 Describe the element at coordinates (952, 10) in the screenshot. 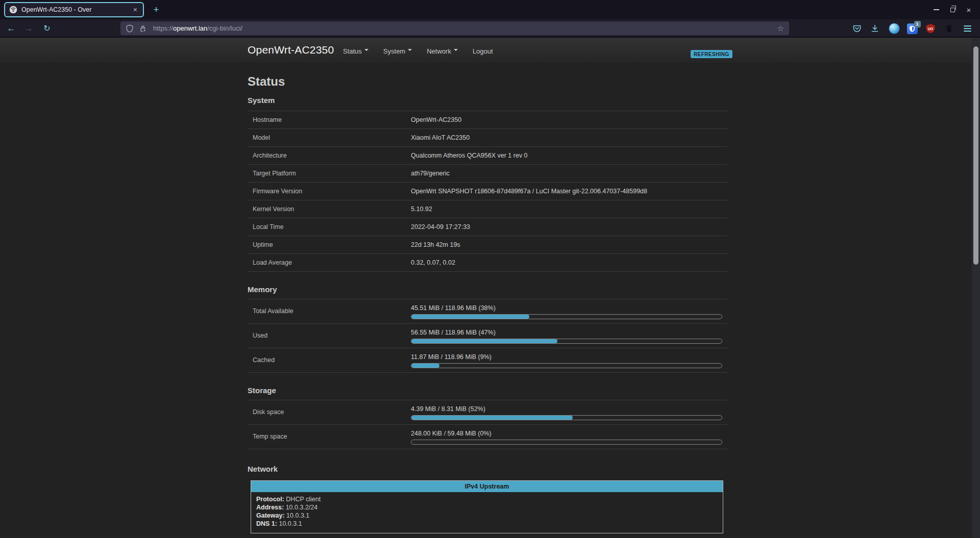

I see `restore-icon` at that location.